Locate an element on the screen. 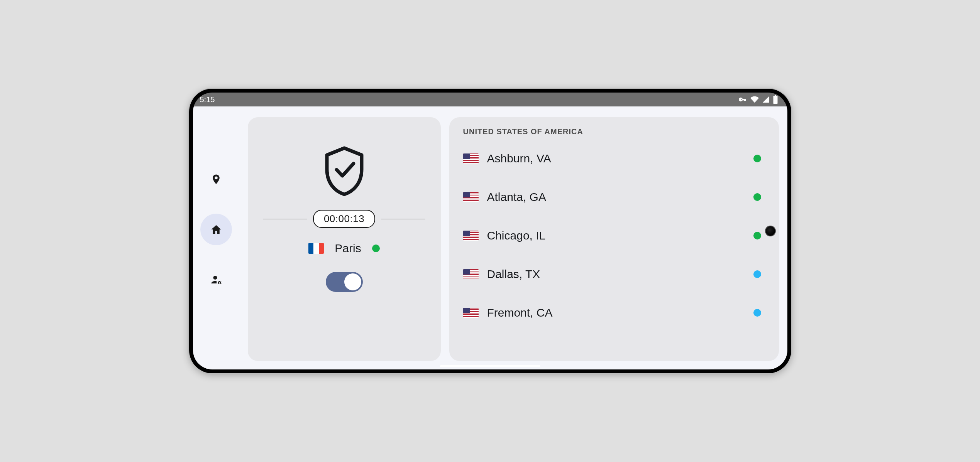 This screenshot has height=462, width=980. current-location-row: Paris is located at coordinates (344, 248).